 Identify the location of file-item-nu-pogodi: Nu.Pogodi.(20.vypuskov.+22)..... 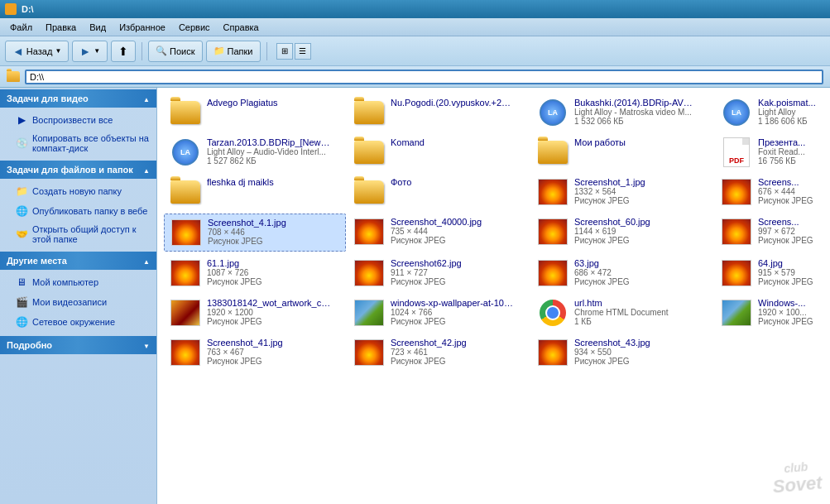
(439, 113).